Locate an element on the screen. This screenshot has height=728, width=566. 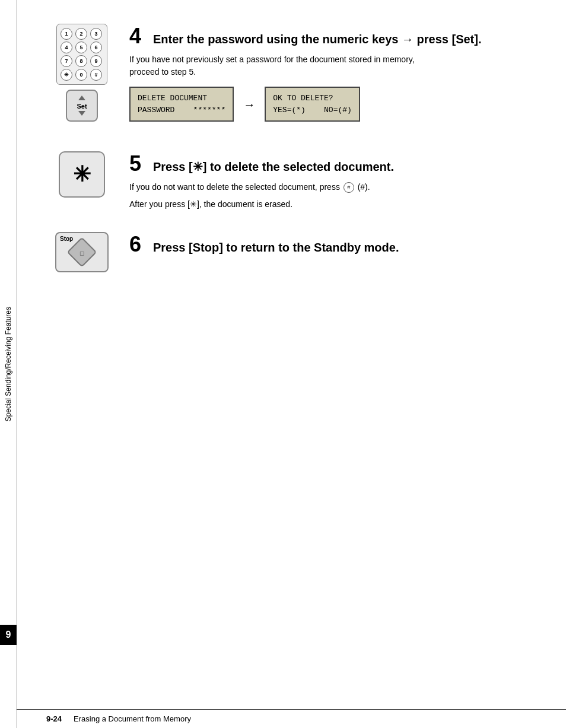
key-6: 6 is located at coordinates (96, 47).